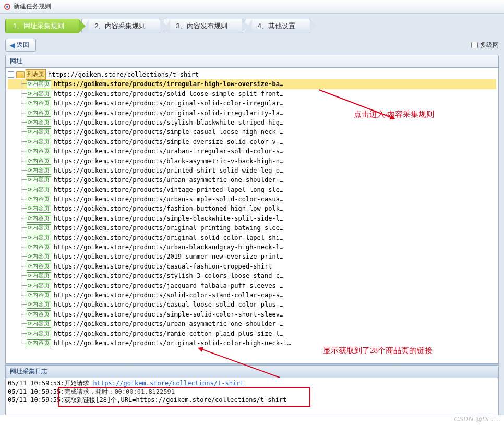 This screenshot has width=504, height=426. What do you see at coordinates (252, 400) in the screenshot?
I see `log-line: 05/11 10:59:55:获取到链接[28]个,URL=https://go…` at bounding box center [252, 400].